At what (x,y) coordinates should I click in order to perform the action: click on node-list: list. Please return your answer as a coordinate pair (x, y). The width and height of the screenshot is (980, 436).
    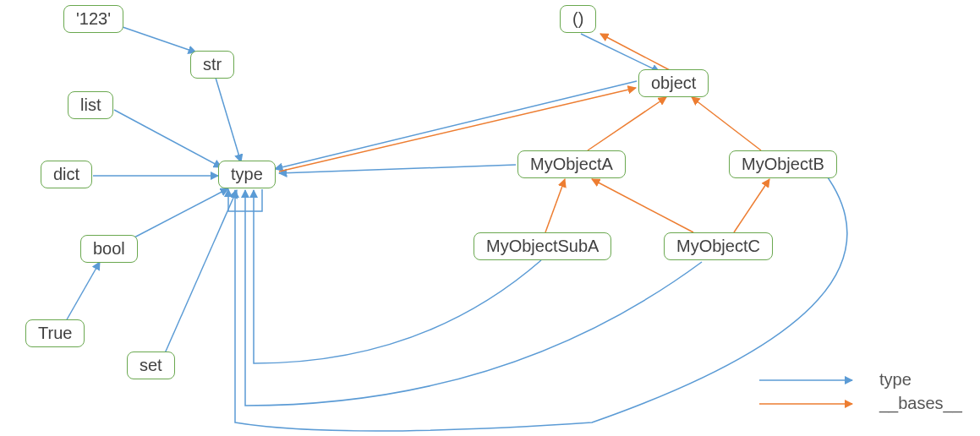
    Looking at the image, I should click on (90, 105).